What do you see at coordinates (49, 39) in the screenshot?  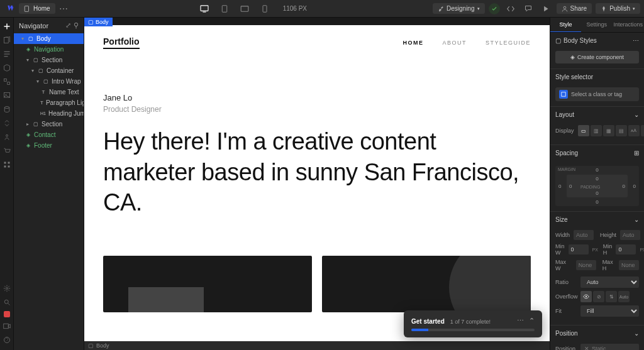 I see `tree-body: ▾▢Body` at bounding box center [49, 39].